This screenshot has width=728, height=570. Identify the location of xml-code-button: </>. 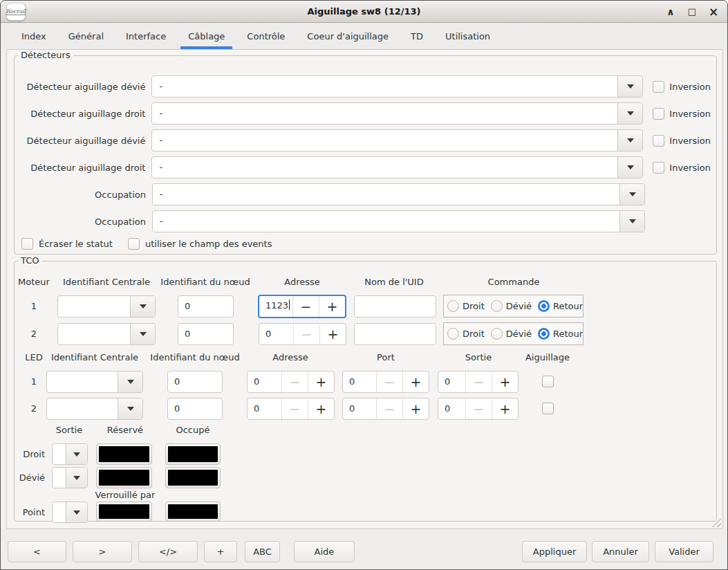
(168, 552).